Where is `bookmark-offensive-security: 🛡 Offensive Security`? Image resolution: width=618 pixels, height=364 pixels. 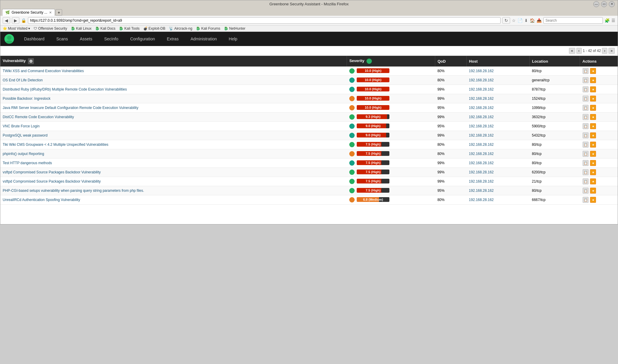 bookmark-offensive-security: 🛡 Offensive Security is located at coordinates (50, 29).